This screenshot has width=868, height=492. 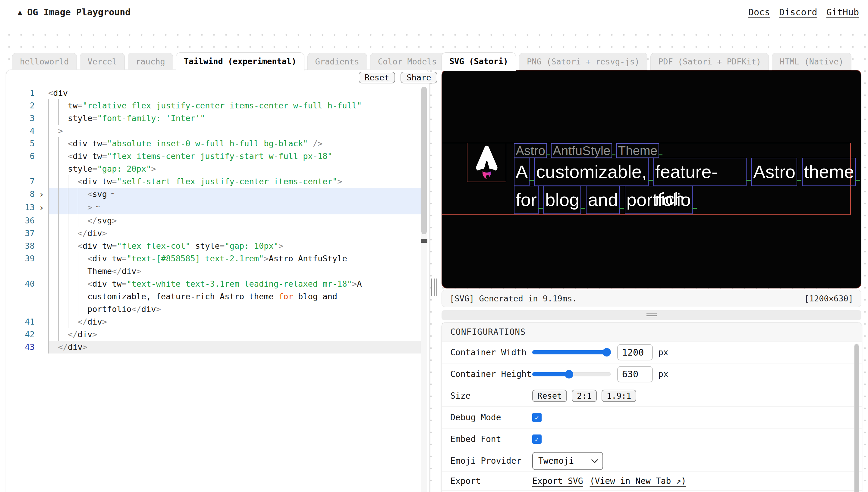 I want to click on panel-resize-handle, so click(x=434, y=287).